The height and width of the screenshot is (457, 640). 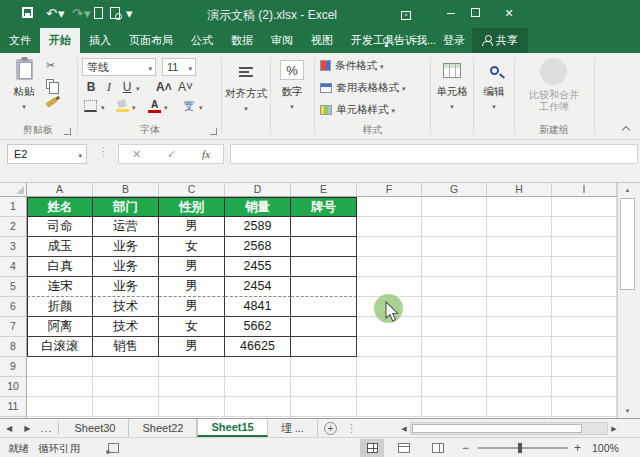 I want to click on cell-D7: 5662, so click(x=258, y=327).